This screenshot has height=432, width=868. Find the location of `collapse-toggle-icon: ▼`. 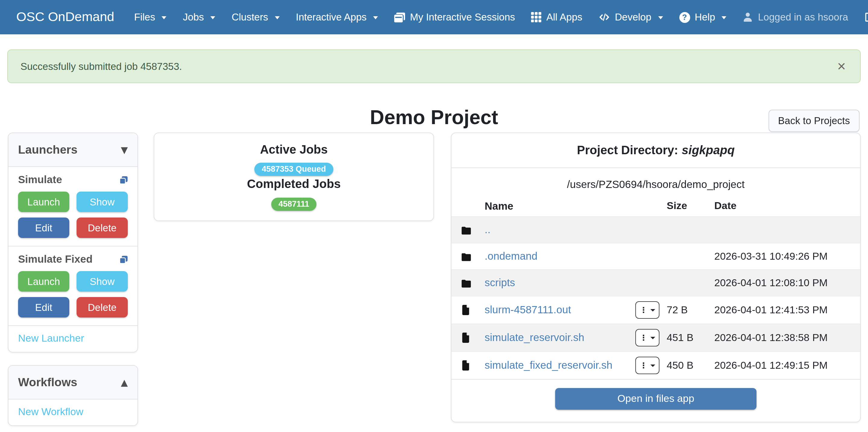

collapse-toggle-icon: ▼ is located at coordinates (124, 150).